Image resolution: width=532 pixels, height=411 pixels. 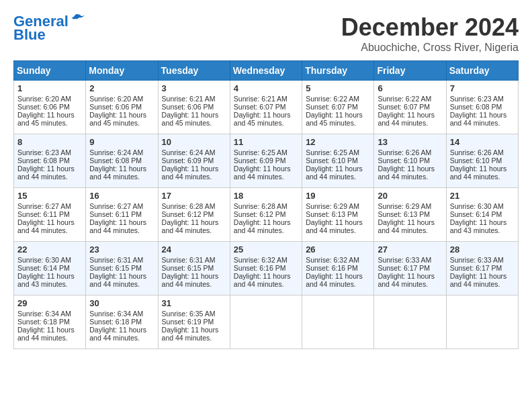 What do you see at coordinates (122, 215) in the screenshot?
I see `calendar-cell: 16Sunrise: 6:27 AMSunset: 6:11 PMDayligh…` at bounding box center [122, 215].